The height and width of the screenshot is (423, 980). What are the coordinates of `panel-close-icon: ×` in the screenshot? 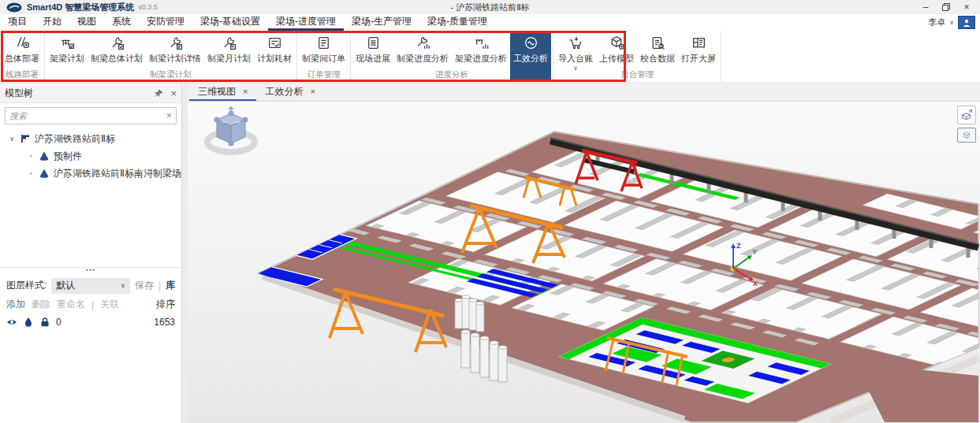 It's located at (173, 93).